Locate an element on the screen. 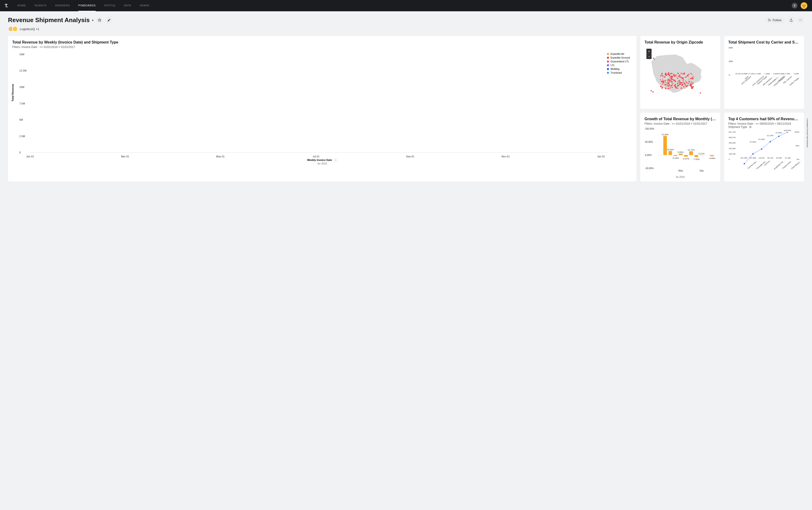 The image size is (812, 510). bar: 0.11% is located at coordinates (702, 148).